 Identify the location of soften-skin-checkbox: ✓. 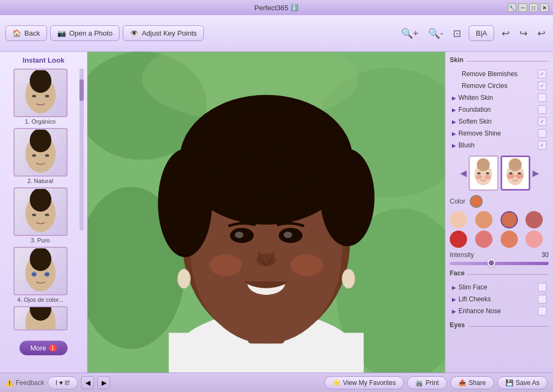
(542, 121).